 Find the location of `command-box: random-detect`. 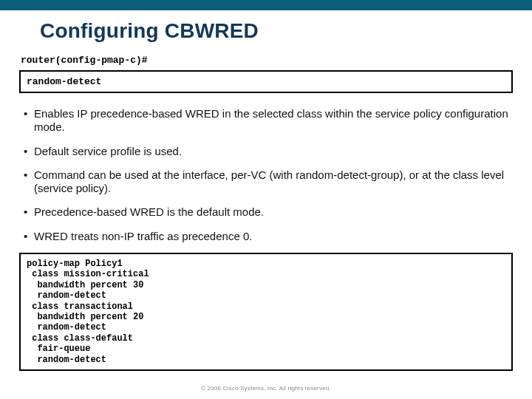

command-box: random-detect is located at coordinates (266, 81).